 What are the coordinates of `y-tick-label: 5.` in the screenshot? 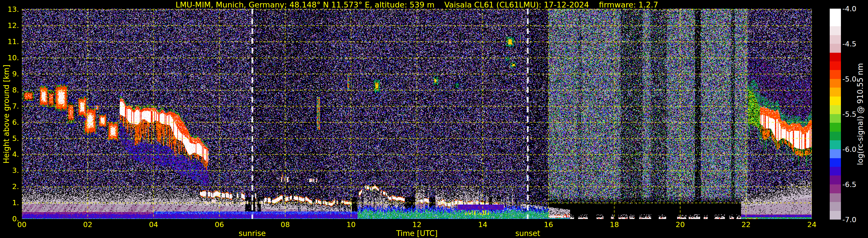 It's located at (9, 139).